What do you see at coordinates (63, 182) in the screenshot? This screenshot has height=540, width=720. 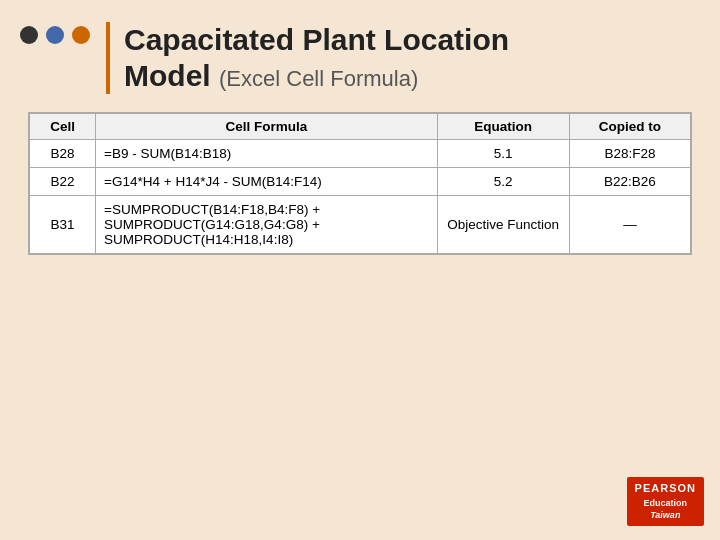 I see `cell-ref-b22: B22` at bounding box center [63, 182].